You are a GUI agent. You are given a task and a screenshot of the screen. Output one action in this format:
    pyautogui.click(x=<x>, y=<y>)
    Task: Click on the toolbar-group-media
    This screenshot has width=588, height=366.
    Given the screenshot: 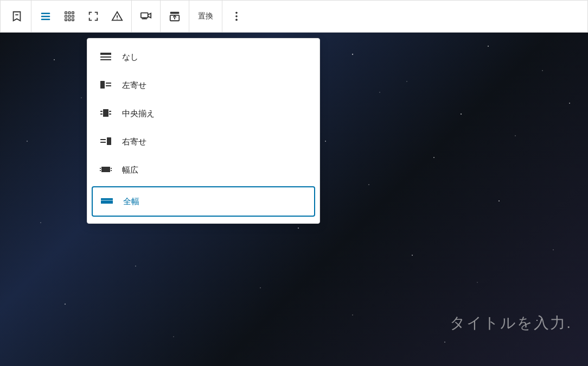 What is the action you would take?
    pyautogui.click(x=146, y=16)
    